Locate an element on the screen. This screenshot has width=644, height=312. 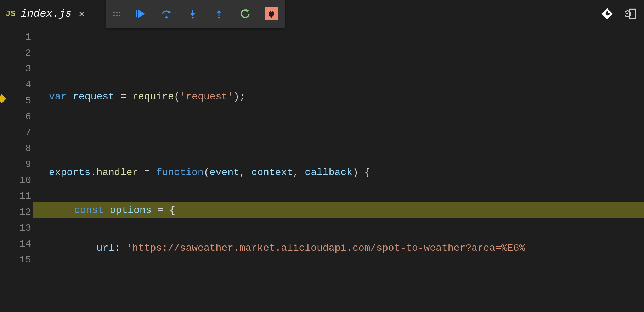
line-number: 2 is located at coordinates (19, 53).